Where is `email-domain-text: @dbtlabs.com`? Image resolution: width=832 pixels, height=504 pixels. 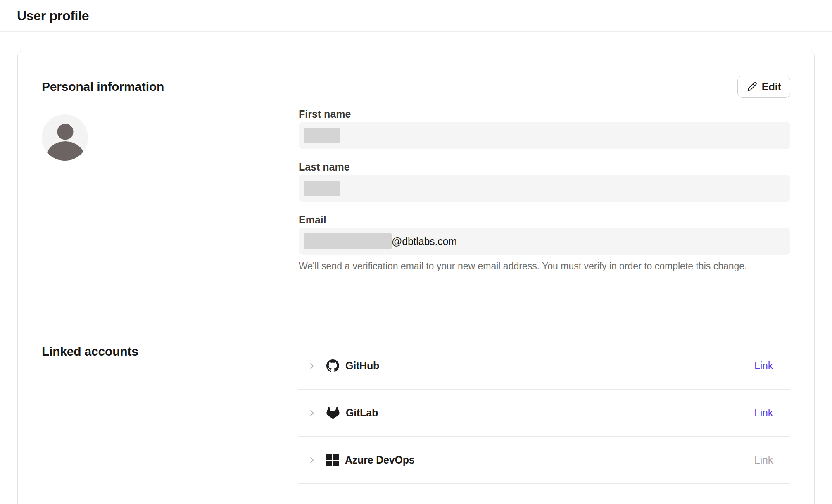 email-domain-text: @dbtlabs.com is located at coordinates (424, 241).